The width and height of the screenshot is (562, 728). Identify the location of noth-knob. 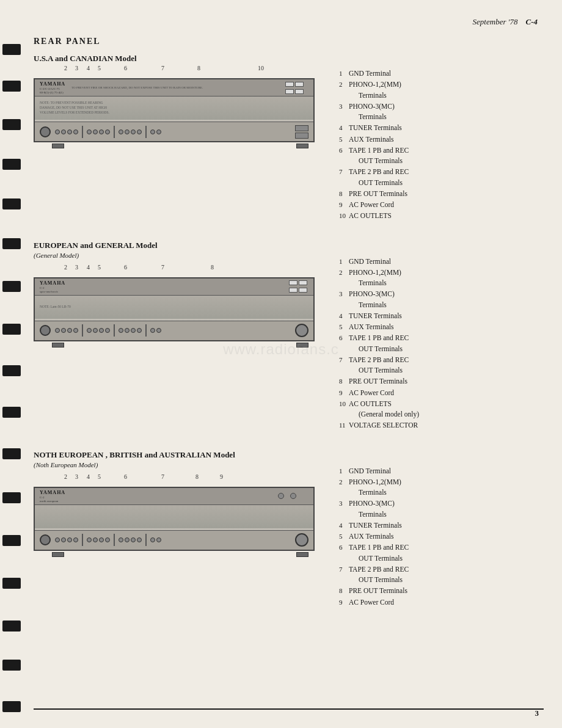
(302, 540).